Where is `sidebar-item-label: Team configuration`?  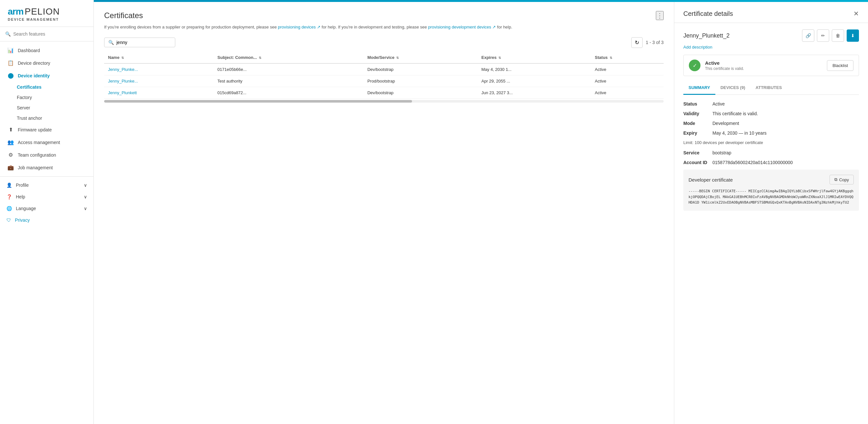
sidebar-item-label: Team configuration is located at coordinates (37, 155).